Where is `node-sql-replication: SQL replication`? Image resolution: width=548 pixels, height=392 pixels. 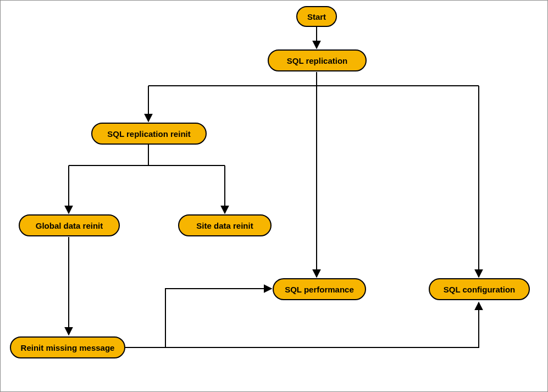 node-sql-replication: SQL replication is located at coordinates (317, 60).